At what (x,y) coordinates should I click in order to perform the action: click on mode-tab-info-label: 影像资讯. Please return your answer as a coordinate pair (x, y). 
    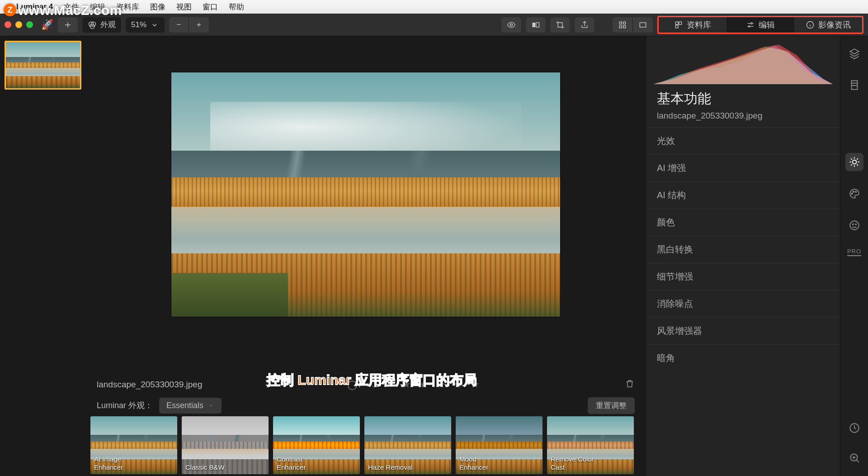
    Looking at the image, I should click on (835, 25).